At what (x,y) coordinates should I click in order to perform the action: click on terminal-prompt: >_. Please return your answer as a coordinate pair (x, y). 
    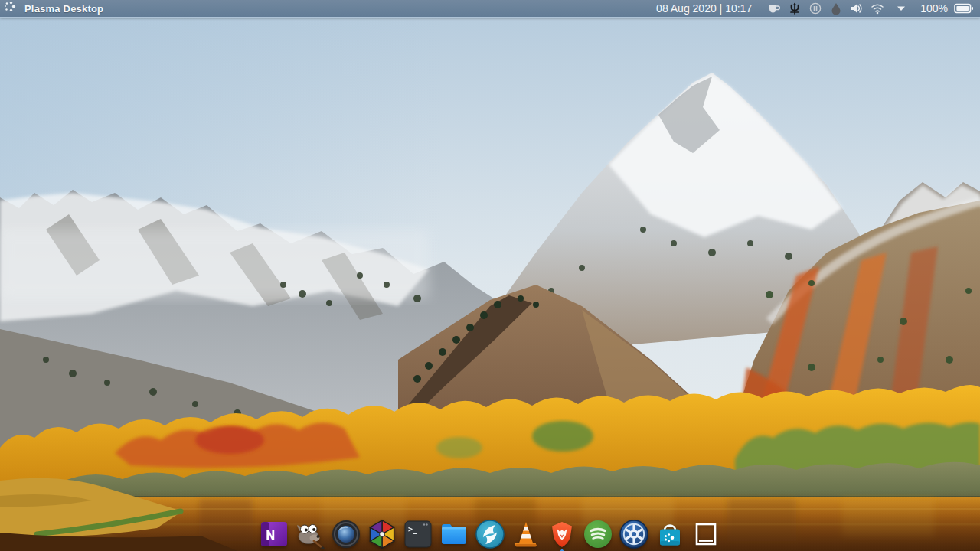
    Looking at the image, I should click on (413, 530).